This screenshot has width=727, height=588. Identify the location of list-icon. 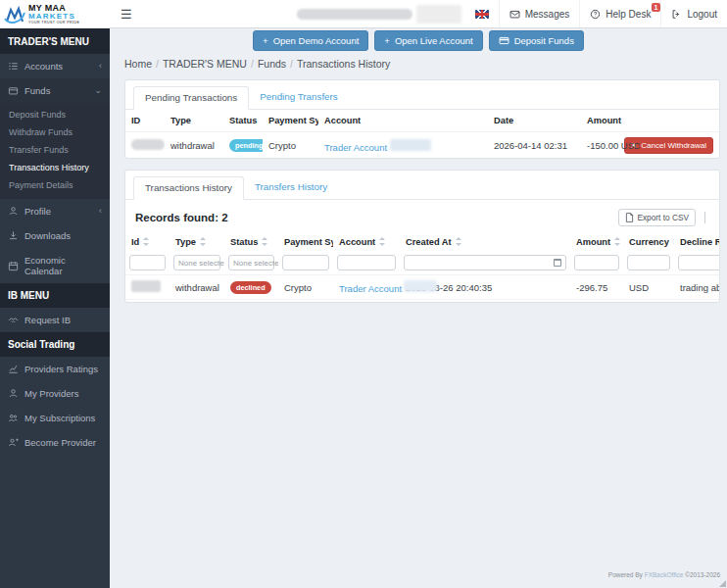
(14, 67).